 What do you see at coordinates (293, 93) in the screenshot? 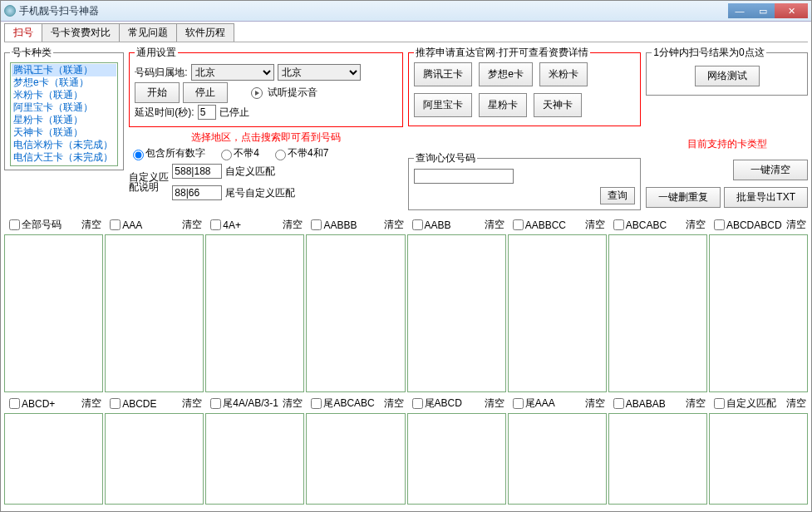
I see `tone-label: 试听提示音` at bounding box center [293, 93].